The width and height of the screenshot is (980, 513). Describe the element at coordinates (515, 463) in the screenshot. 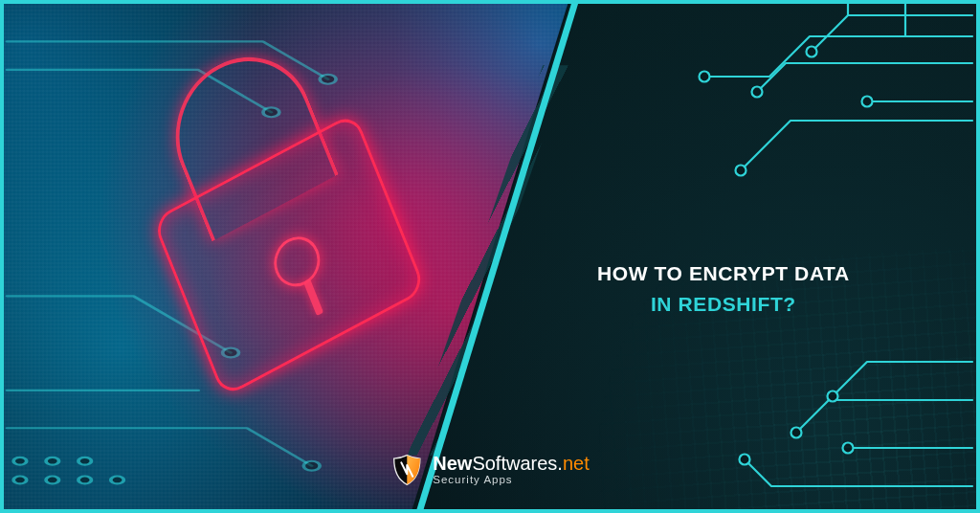

I see `brand-name-light: Softwares` at that location.